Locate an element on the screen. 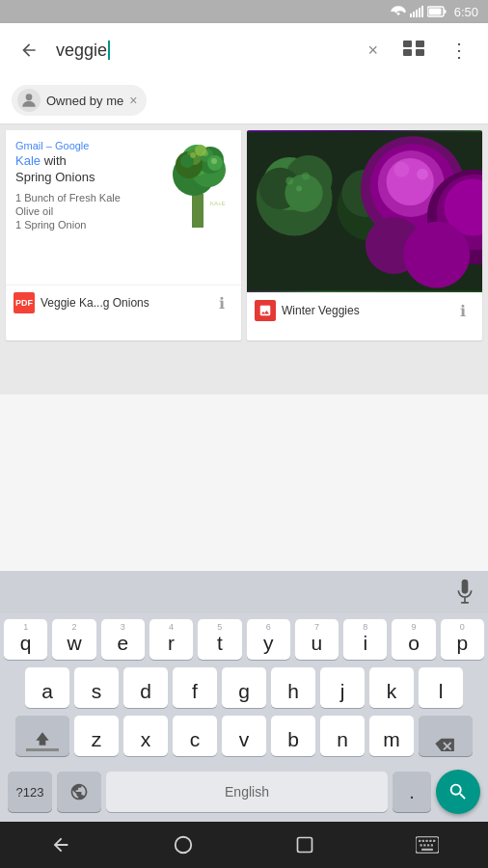 The width and height of the screenshot is (488, 868). key-p: 0p is located at coordinates (463, 639).